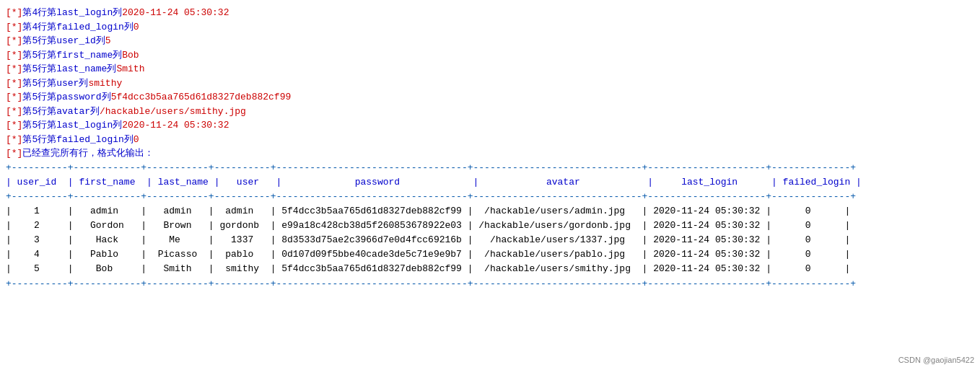  Describe the element at coordinates (72, 27) in the screenshot. I see `log-line: [*]第4行第failed_login列0` at that location.